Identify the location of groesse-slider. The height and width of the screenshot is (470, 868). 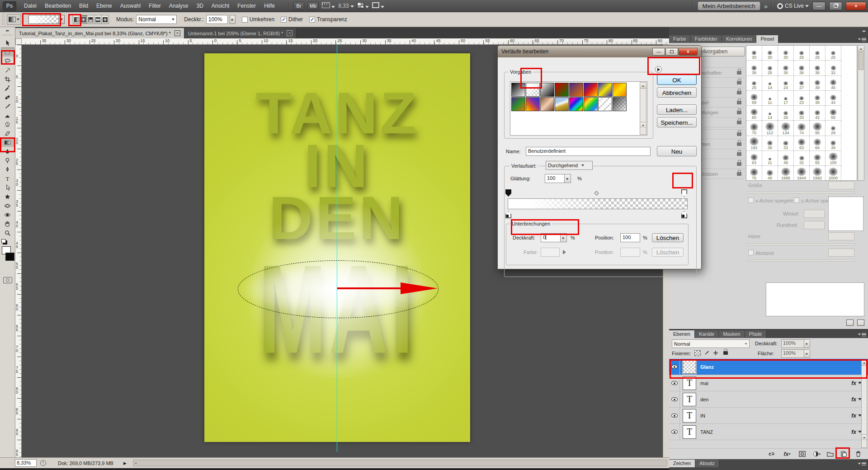
(801, 193).